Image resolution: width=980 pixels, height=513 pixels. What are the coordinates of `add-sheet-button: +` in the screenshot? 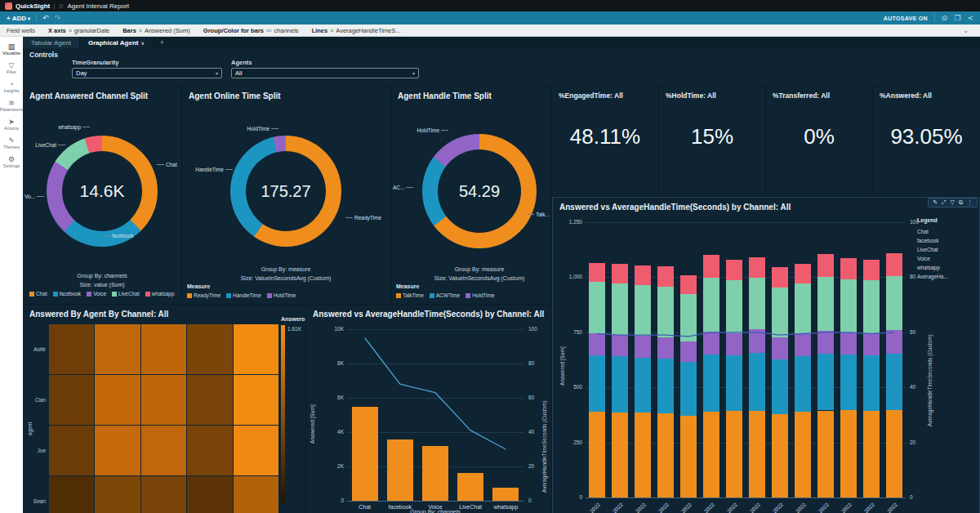 It's located at (162, 42).